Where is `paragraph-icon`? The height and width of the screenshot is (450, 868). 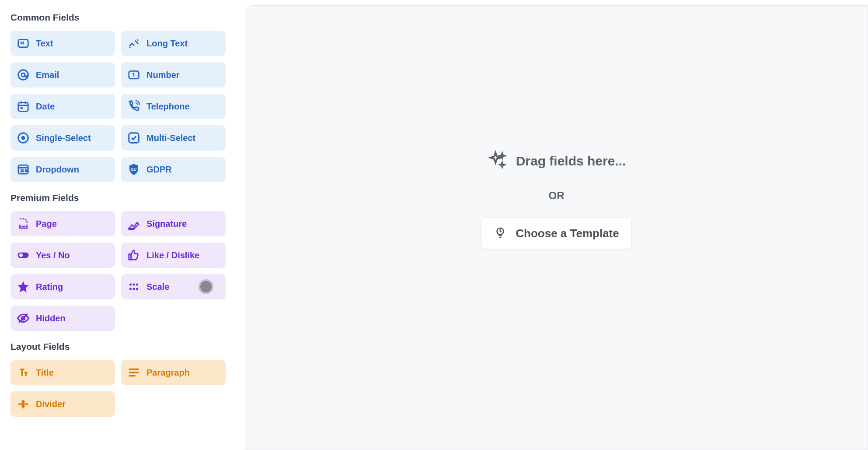 paragraph-icon is located at coordinates (134, 373).